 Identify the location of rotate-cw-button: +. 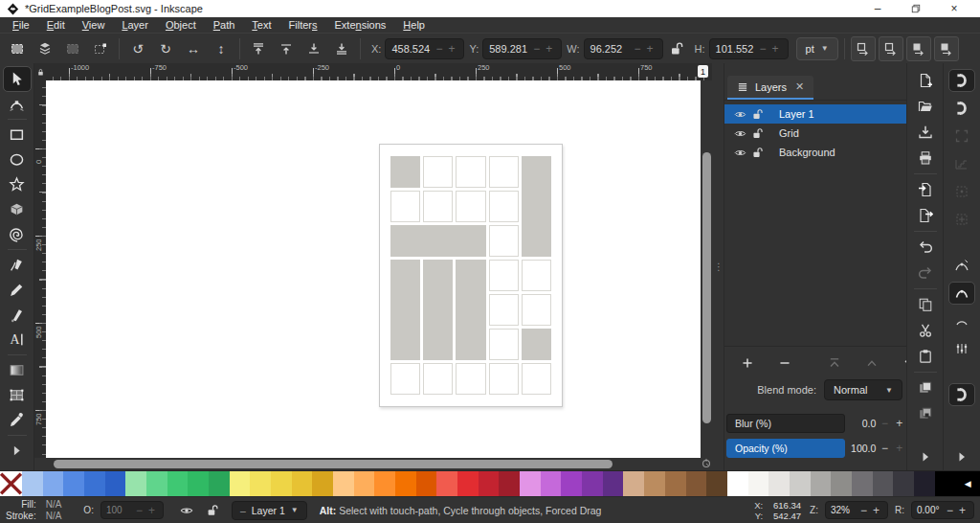
(963, 511).